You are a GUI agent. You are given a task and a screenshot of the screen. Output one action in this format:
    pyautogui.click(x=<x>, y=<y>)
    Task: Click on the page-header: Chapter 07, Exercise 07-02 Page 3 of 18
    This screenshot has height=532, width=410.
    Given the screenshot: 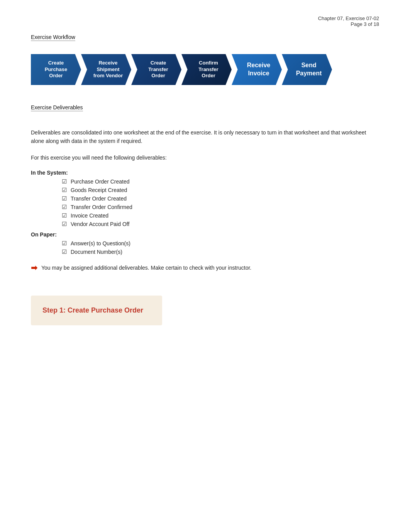 What is the action you would take?
    pyautogui.click(x=205, y=21)
    